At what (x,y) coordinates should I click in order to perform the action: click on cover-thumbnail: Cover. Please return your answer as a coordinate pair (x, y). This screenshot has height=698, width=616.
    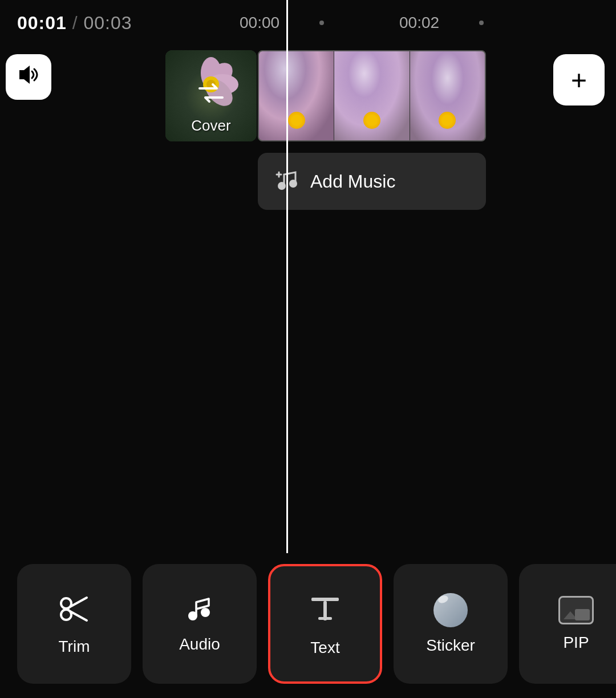
    Looking at the image, I should click on (211, 96).